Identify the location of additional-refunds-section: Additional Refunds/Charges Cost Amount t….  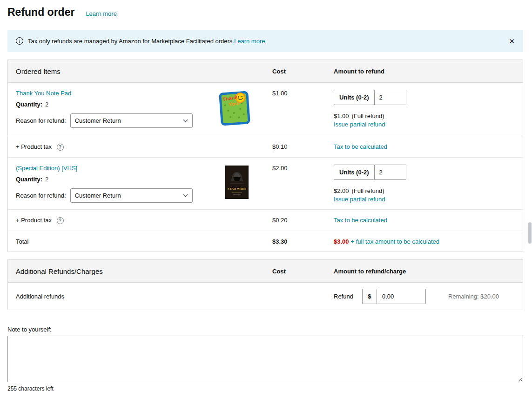
(265, 285).